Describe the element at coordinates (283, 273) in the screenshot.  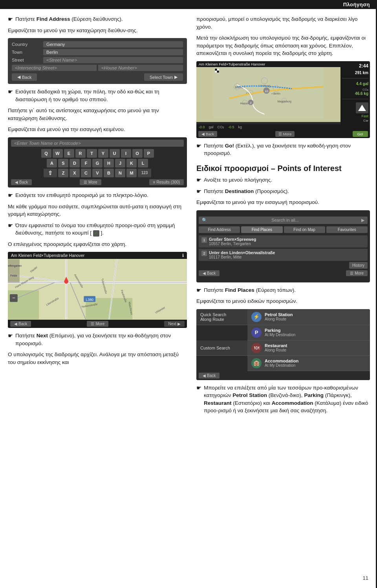
I see `poi-bottom-buttons: ◀ Back ☰ More` at that location.